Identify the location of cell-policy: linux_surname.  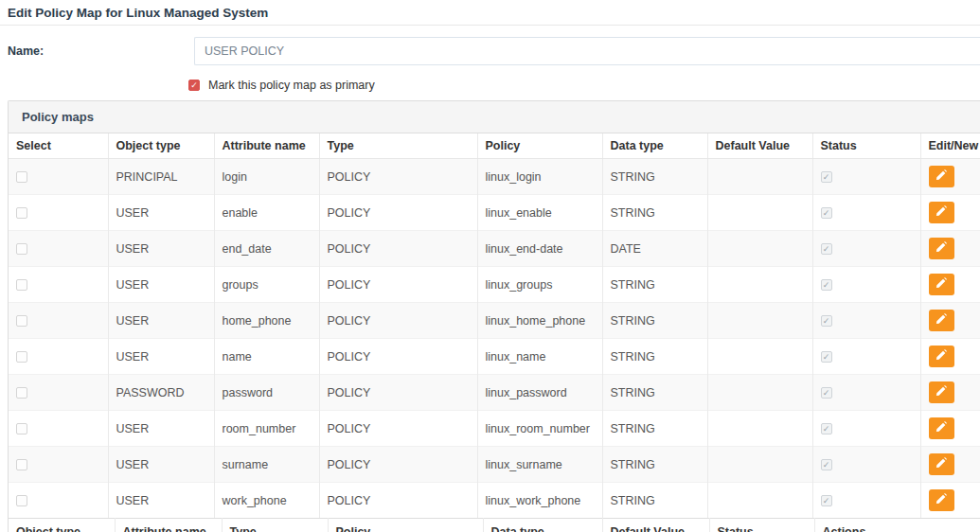
(540, 465).